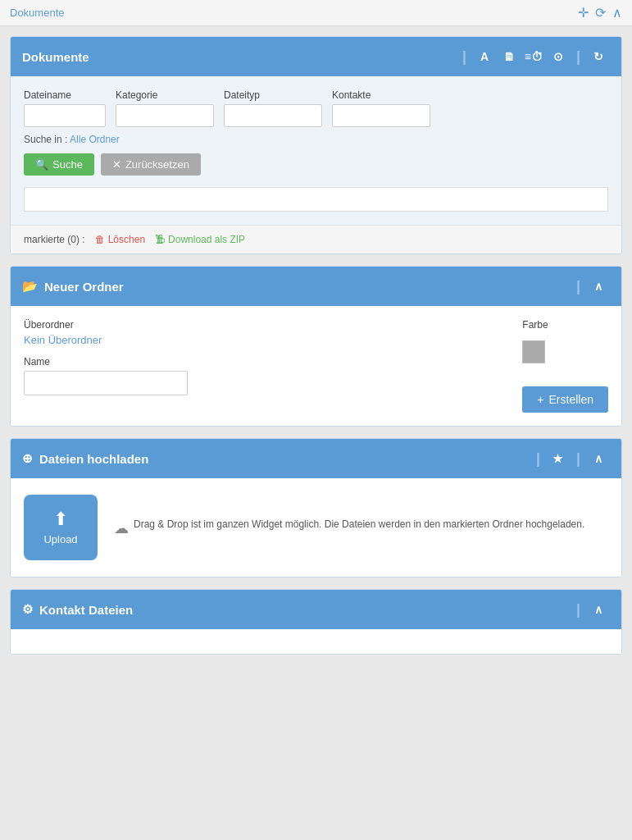 Image resolution: width=632 pixels, height=840 pixels. I want to click on top-bar: Dokumente ✛ ⟳ ∧, so click(316, 13).